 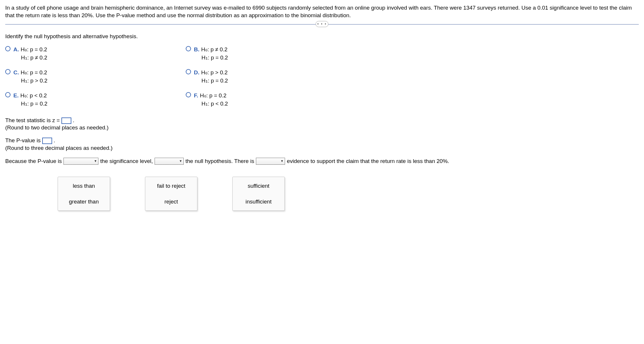 I want to click on choice-fail-to-reject: fail to reject, so click(x=171, y=186).